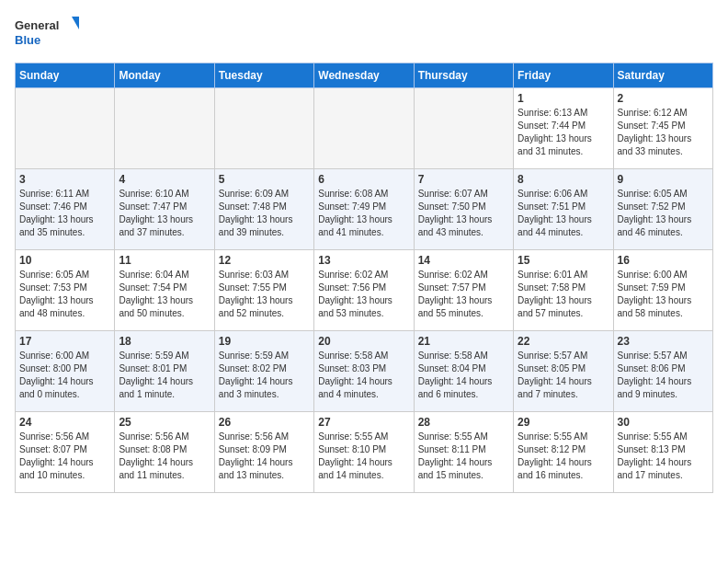 The image size is (728, 563). Describe the element at coordinates (364, 453) in the screenshot. I see `calendar-cell: 27Sunrise: 5:55 AMSunset: 8:10 PMDayligh…` at that location.